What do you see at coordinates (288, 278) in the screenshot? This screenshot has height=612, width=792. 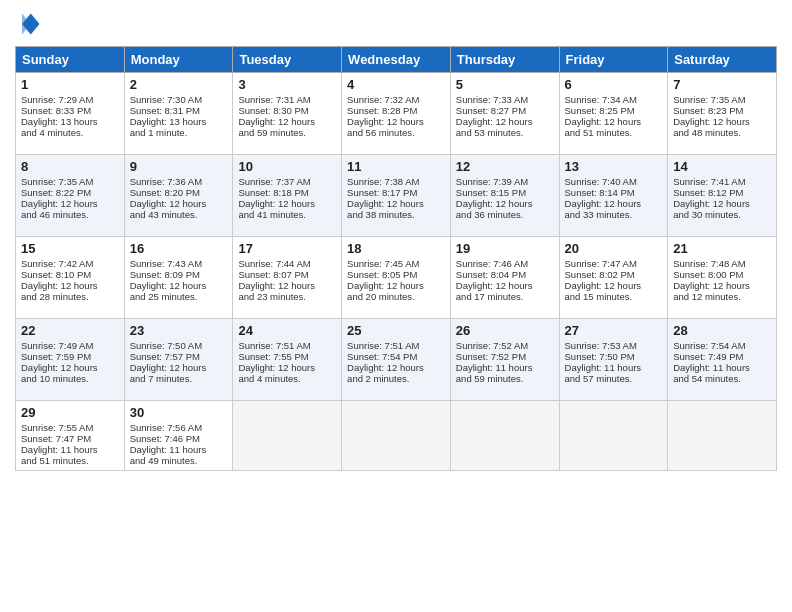 I see `calendar-cell: 17Sunrise: 7:44 AMSunset: 8:07 PMDayligh…` at bounding box center [288, 278].